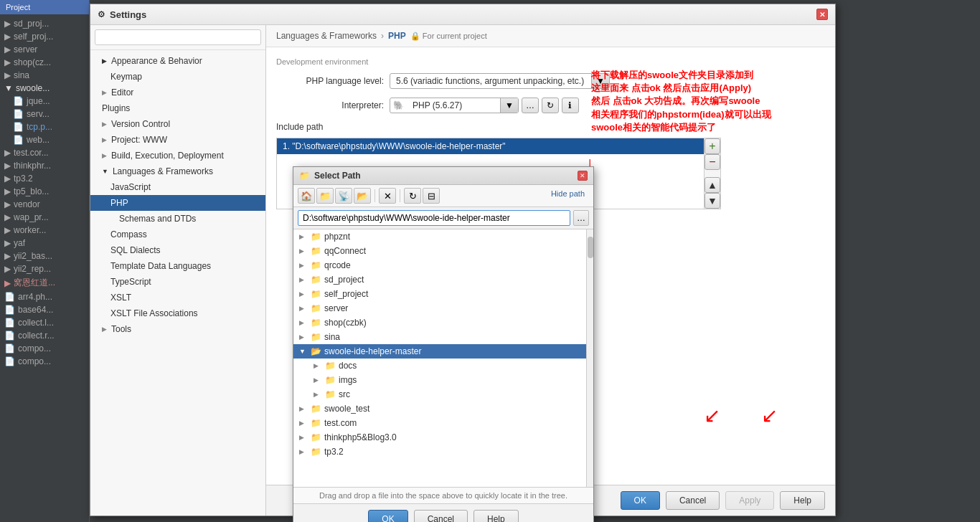  What do you see at coordinates (496, 516) in the screenshot?
I see `select-path-help-btn: Help` at bounding box center [496, 516].